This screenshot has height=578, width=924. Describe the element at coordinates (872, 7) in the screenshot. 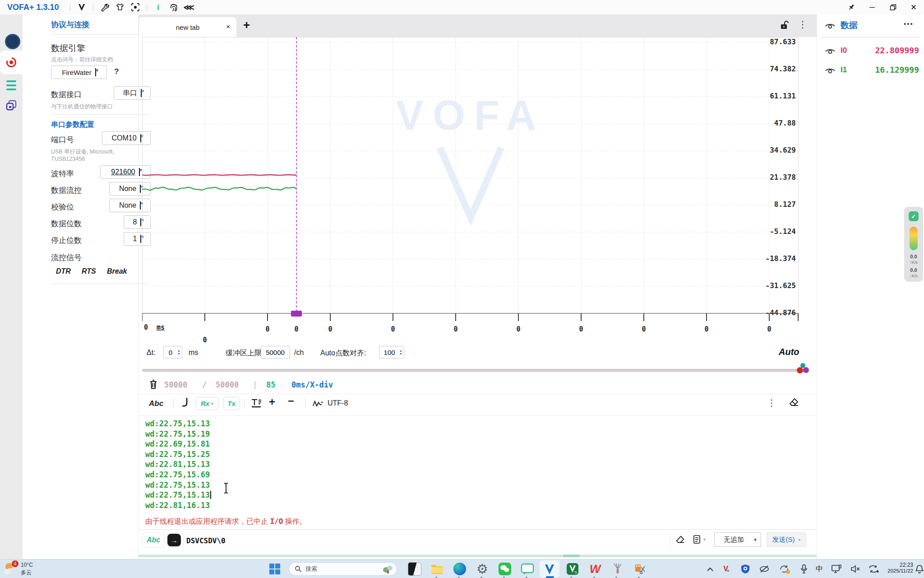

I see `minimize-button: ─` at that location.